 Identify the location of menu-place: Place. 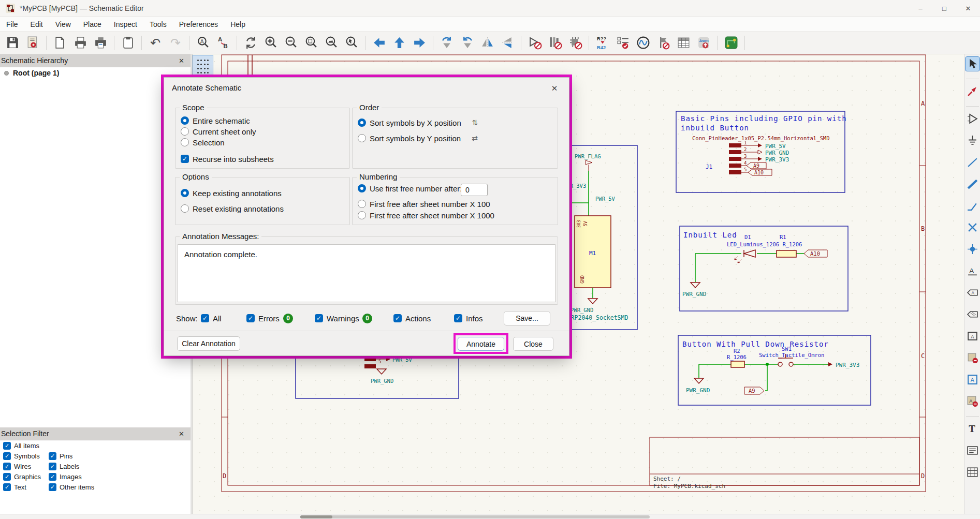
(92, 24).